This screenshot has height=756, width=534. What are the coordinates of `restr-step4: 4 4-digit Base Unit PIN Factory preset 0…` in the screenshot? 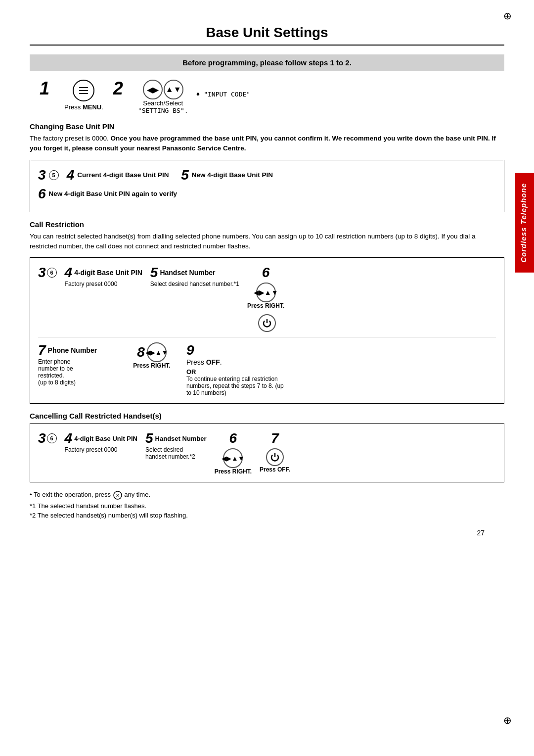 It's located at (104, 276).